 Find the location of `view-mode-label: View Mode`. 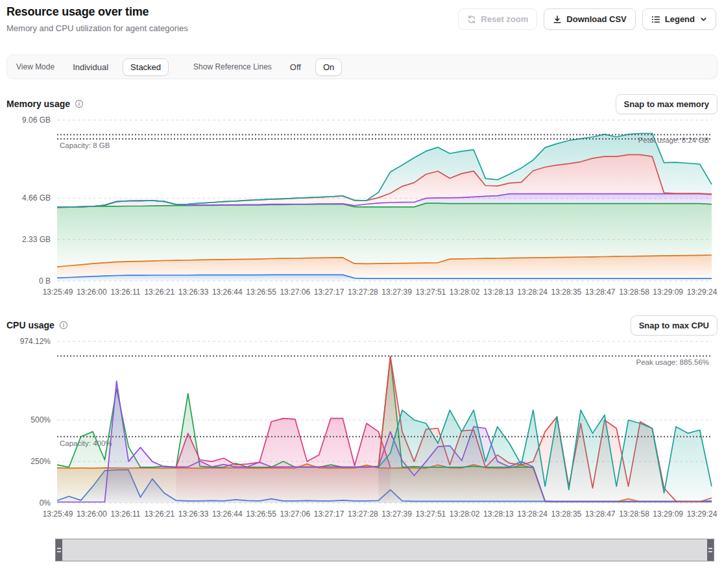

view-mode-label: View Mode is located at coordinates (35, 67).